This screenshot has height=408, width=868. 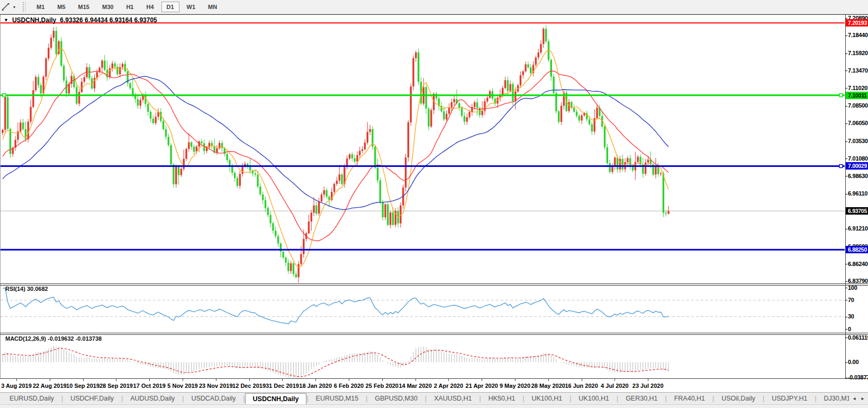 What do you see at coordinates (858, 141) in the screenshot?
I see `price-tick-label: 7.03530` at bounding box center [858, 141].